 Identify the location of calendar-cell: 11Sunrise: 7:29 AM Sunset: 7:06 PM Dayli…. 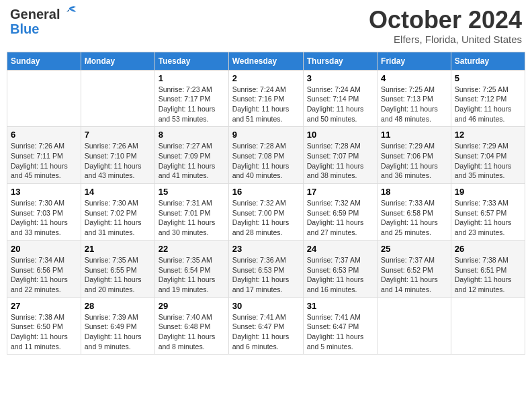
(414, 156).